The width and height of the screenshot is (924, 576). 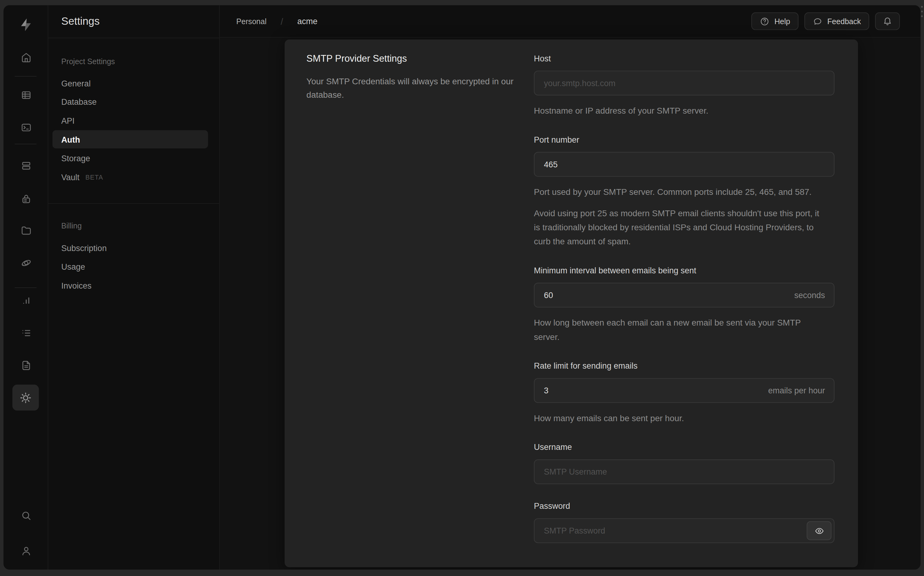 I want to click on username-input, so click(x=684, y=472).